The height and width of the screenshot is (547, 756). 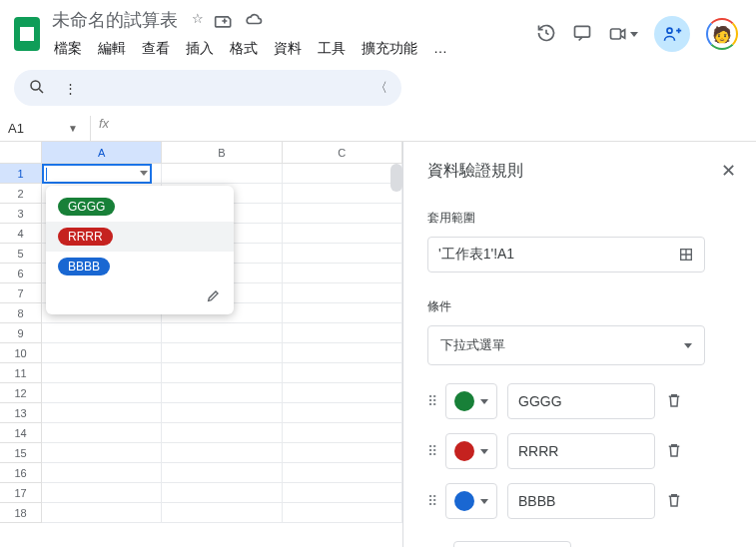 I want to click on row-header: 18, so click(x=21, y=513).